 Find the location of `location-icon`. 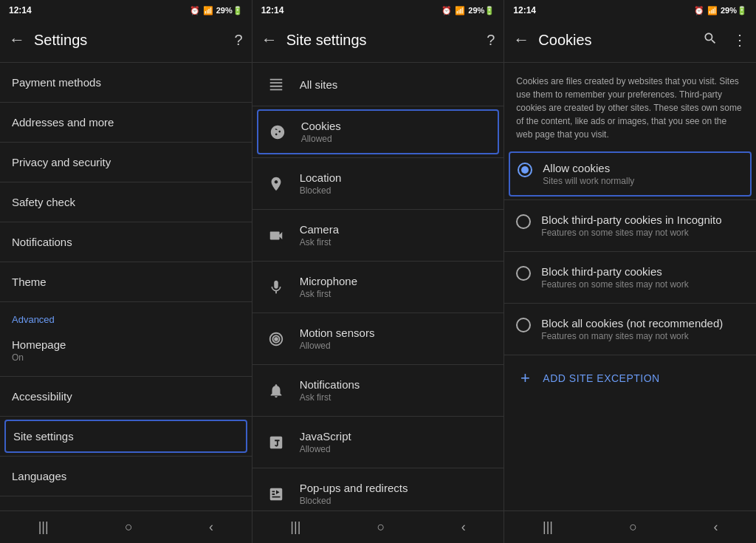

location-icon is located at coordinates (276, 184).